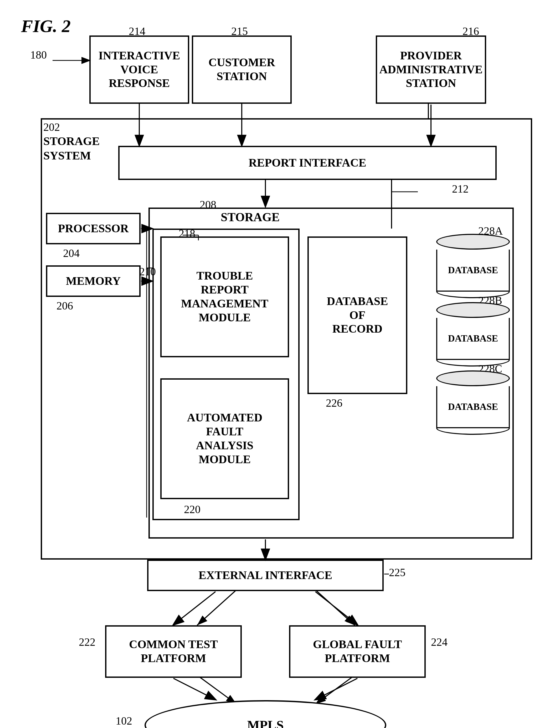 This screenshot has width=560, height=728. I want to click on label-204: 204, so click(71, 253).